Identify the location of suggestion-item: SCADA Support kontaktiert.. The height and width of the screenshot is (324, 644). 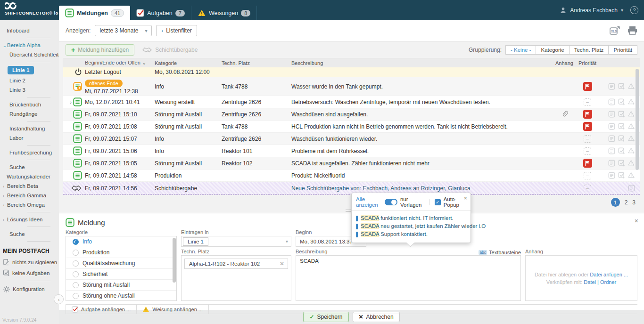
(411, 235).